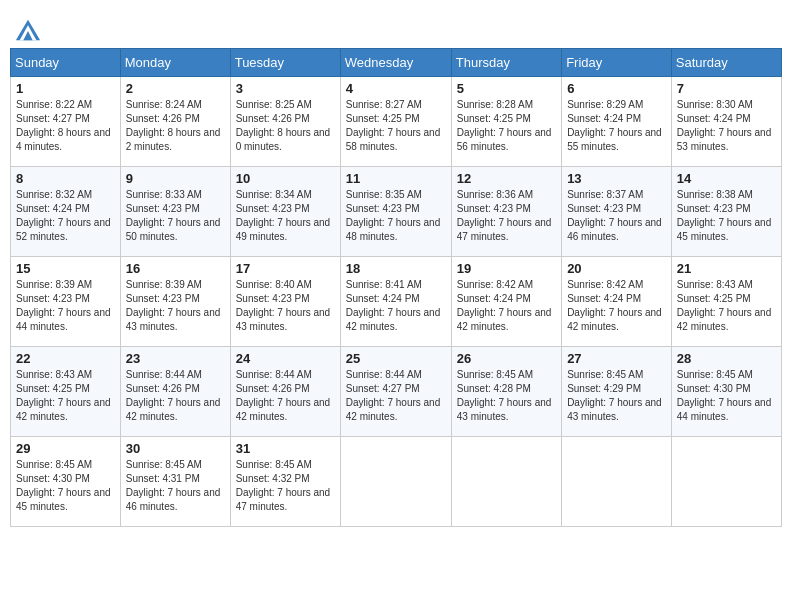 This screenshot has width=792, height=612. What do you see at coordinates (174, 126) in the screenshot?
I see `day-detail: Sunrise: 8:24 AMSunset: 4:26 PMDaylight:…` at bounding box center [174, 126].